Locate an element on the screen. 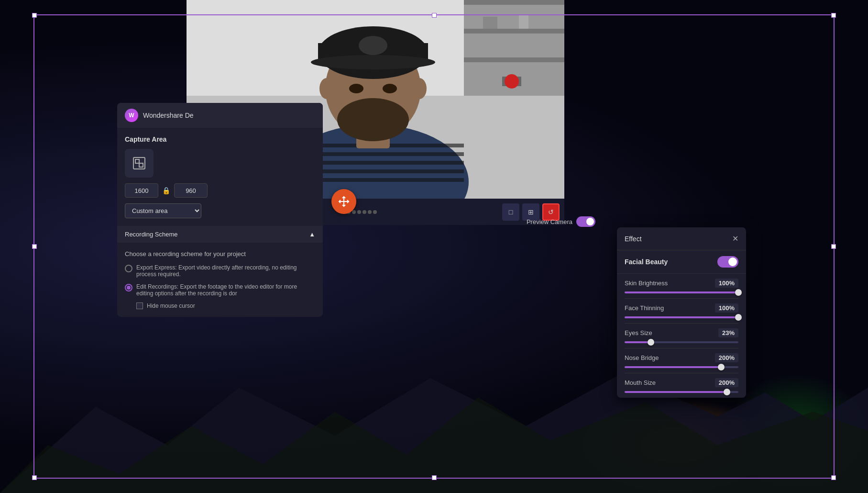 The image size is (868, 493). effect-value-1: 100% is located at coordinates (727, 308).